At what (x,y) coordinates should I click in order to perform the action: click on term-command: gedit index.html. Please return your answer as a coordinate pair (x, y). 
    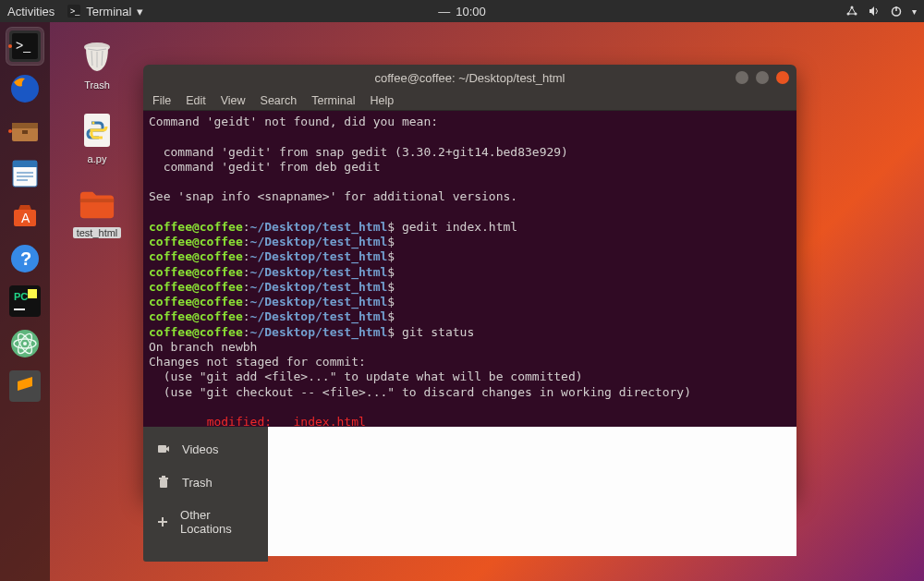
    Looking at the image, I should click on (456, 227).